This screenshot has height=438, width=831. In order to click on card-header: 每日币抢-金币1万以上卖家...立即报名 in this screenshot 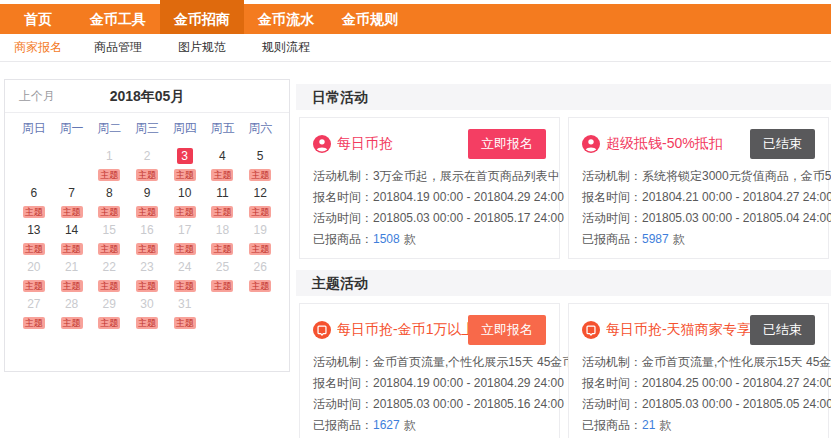, I will do `click(430, 330)`.